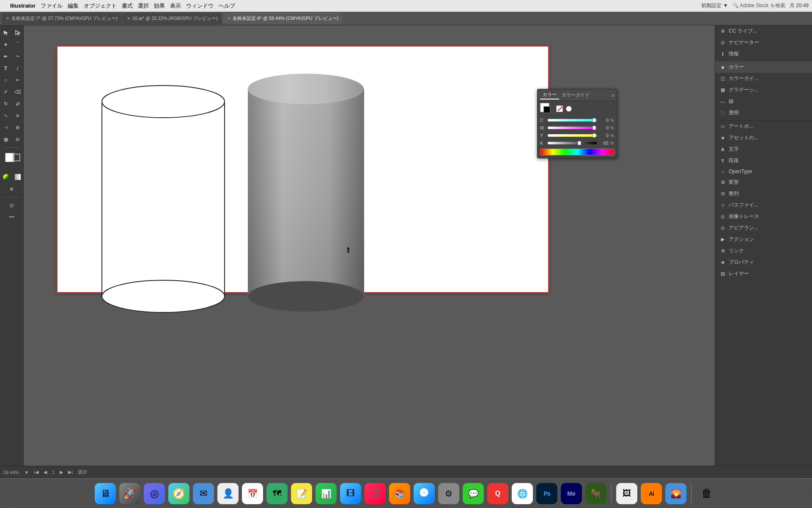  What do you see at coordinates (6, 68) in the screenshot?
I see `type-tool: T` at bounding box center [6, 68].